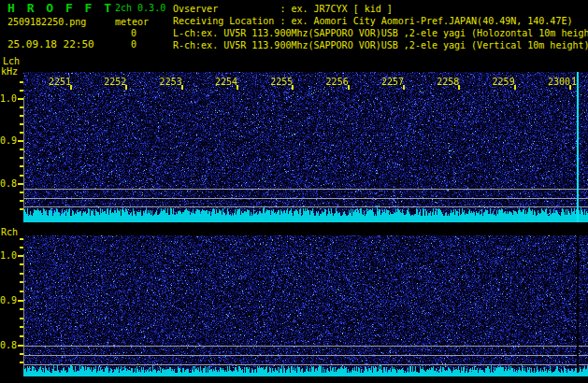 The height and width of the screenshot is (383, 588). What do you see at coordinates (448, 82) in the screenshot?
I see `time-label: 2258` at bounding box center [448, 82].